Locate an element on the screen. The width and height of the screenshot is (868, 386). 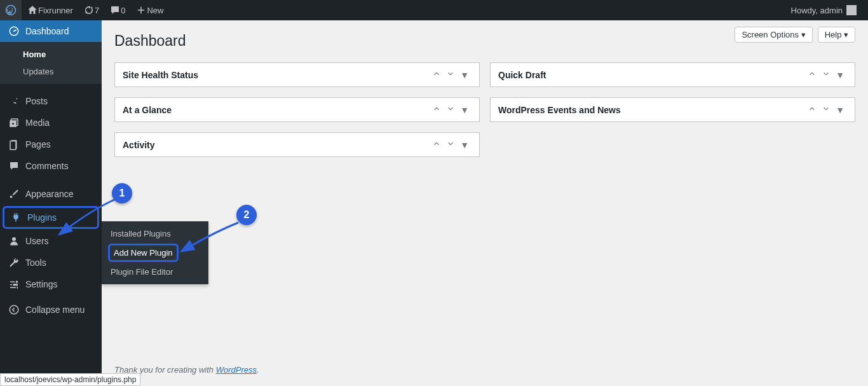
wrench-icon is located at coordinates (14, 263).